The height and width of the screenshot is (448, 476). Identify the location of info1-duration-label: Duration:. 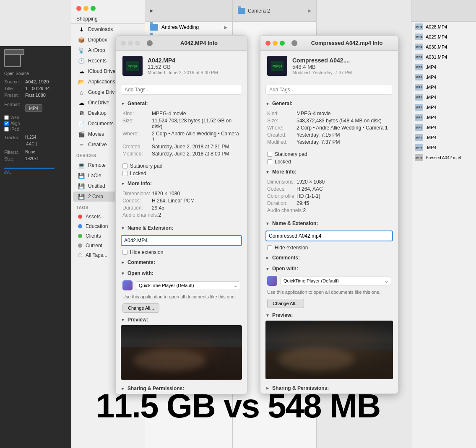
(137, 208).